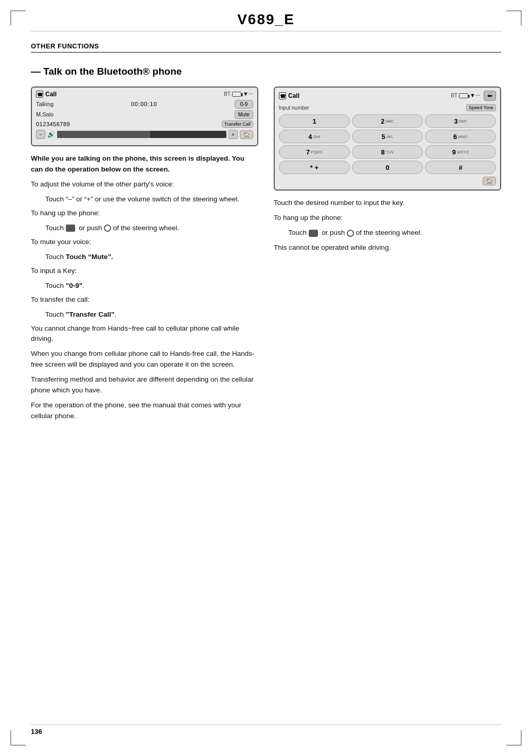 Image resolution: width=532 pixels, height=756 pixels. Describe the element at coordinates (152, 229) in the screenshot. I see `hangup-detail-block-left: Touch or push of the steering wheel.` at that location.